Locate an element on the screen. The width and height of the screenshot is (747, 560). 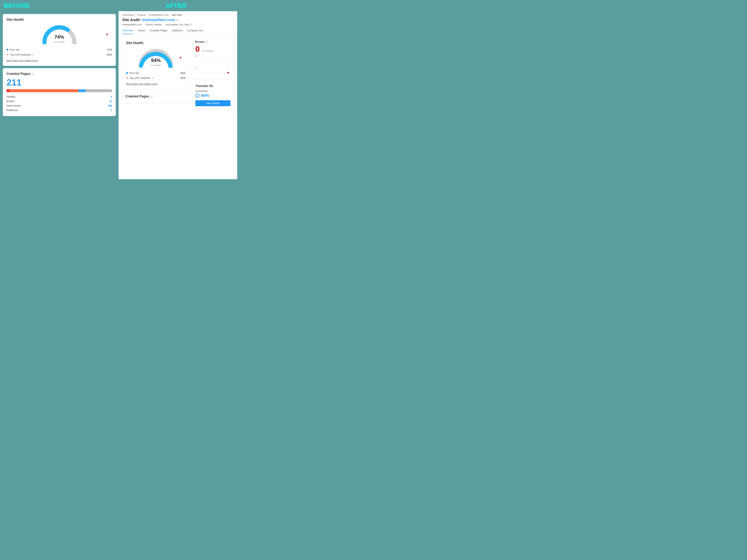
before-more-link: More about Site Health score is located at coordinates (22, 61).